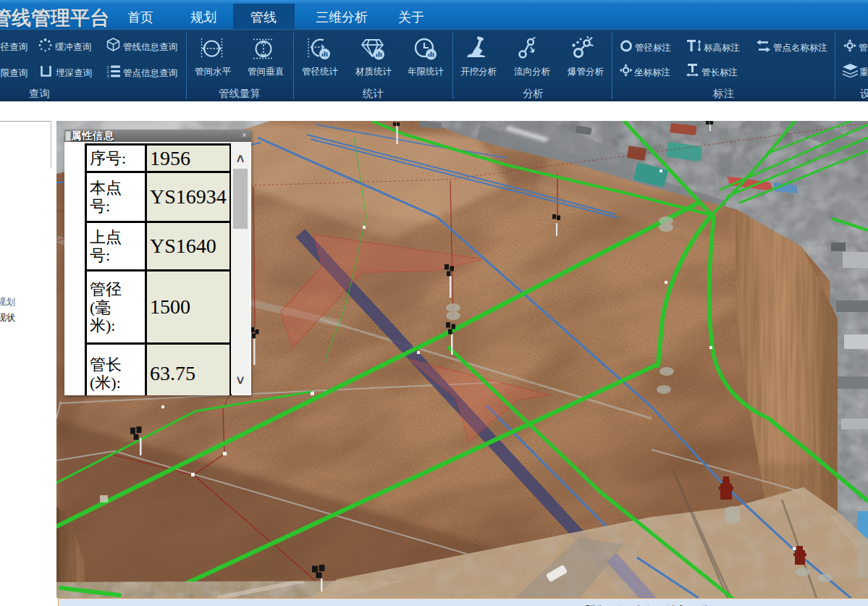  I want to click on svg-text: 1, so click(109, 67).